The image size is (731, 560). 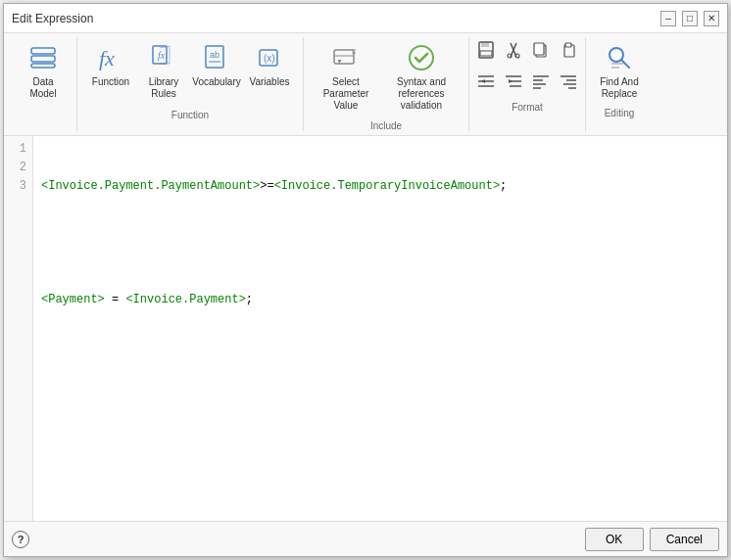 What do you see at coordinates (165, 88) in the screenshot?
I see `library-rules-label: LibraryRules` at bounding box center [165, 88].